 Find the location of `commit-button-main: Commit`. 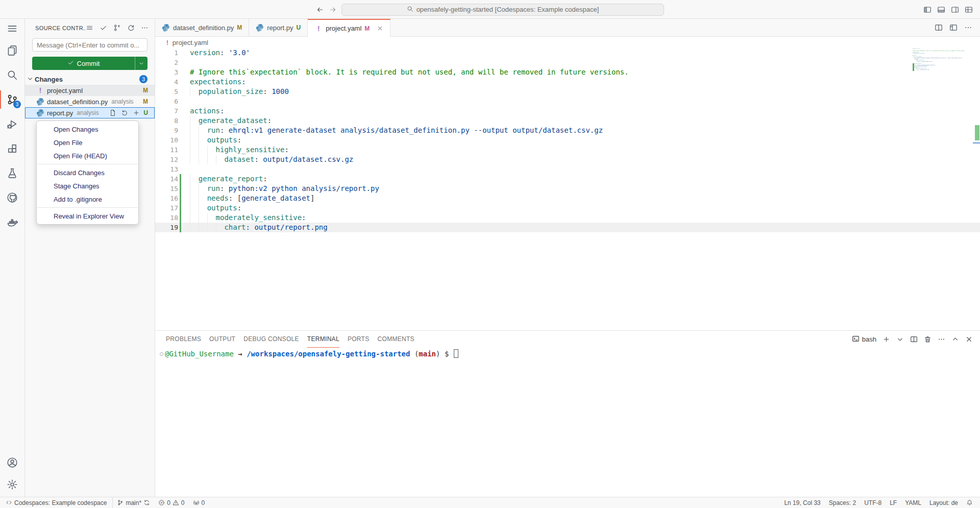

commit-button-main: Commit is located at coordinates (84, 63).